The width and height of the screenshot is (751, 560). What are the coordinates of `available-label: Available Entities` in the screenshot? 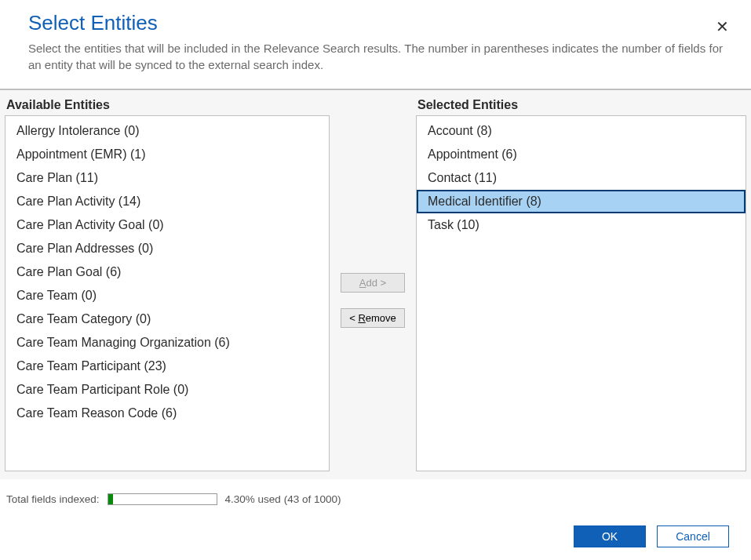 It's located at (167, 107).